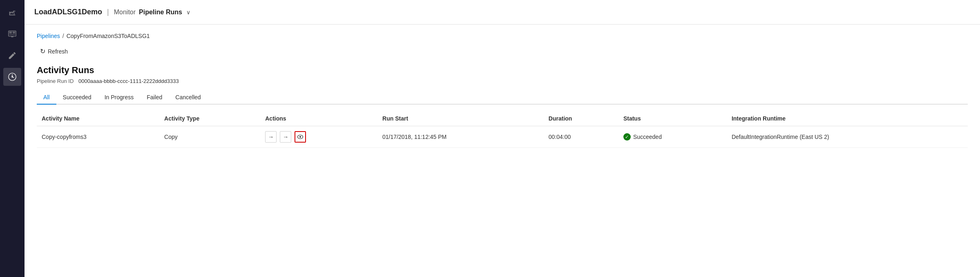 The width and height of the screenshot is (980, 277). What do you see at coordinates (286, 137) in the screenshot?
I see `action-arrow-2: →` at bounding box center [286, 137].